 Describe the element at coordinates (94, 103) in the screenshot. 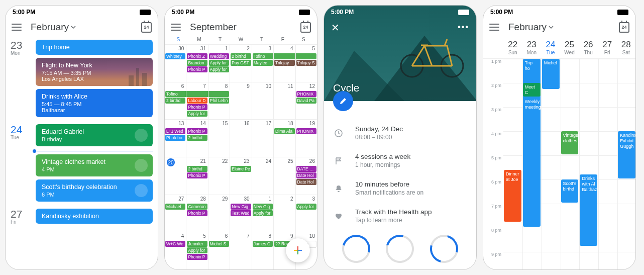

I see `event-card: Drinks with Alice5:45 — 8:45 PMBalthazar` at that location.